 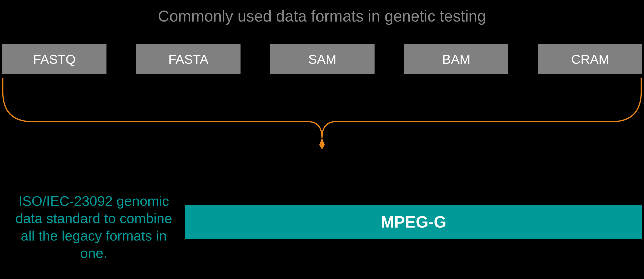 I want to click on format-box-sam: SAM, so click(x=322, y=59).